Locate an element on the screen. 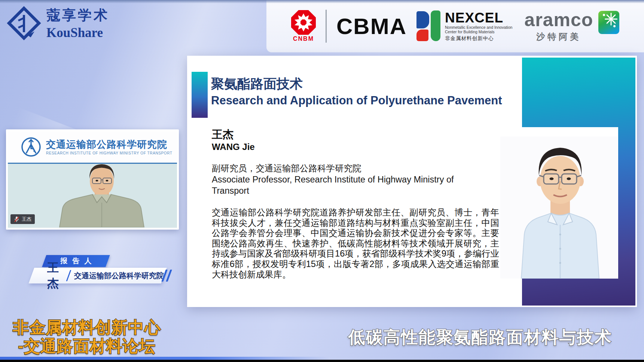 Image resolution: width=644 pixels, height=362 pixels. institute-name-en: RESEARCH INSTITUTE OF HIGHWAY MINISTRY O… is located at coordinates (109, 153).